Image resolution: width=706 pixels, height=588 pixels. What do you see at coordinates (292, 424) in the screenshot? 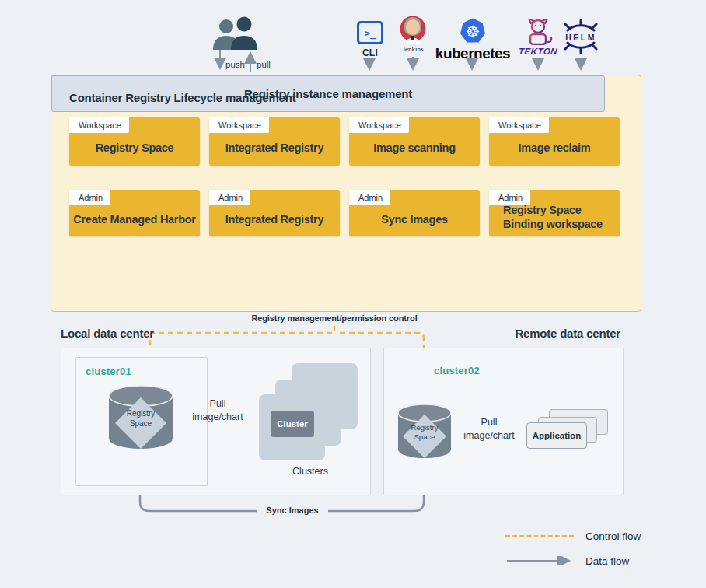
I see `cluster-chip: Cluster` at bounding box center [292, 424].